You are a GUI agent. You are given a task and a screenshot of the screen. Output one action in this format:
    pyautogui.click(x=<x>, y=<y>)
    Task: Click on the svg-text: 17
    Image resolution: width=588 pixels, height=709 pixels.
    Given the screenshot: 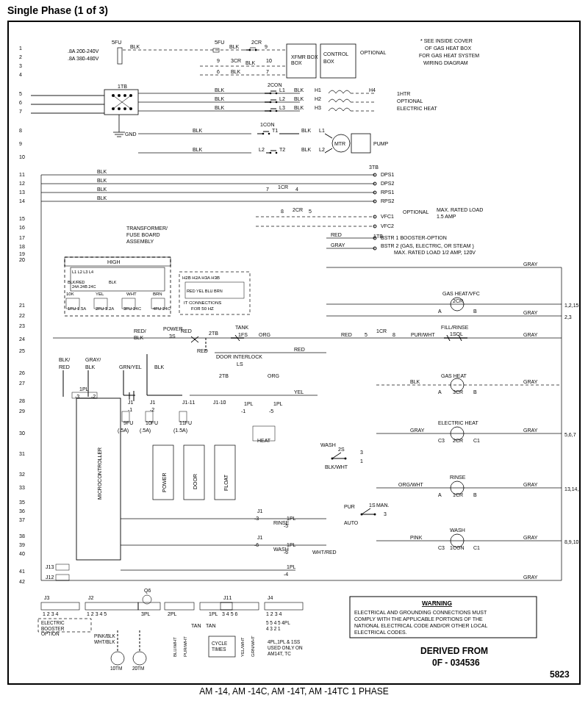 What is the action you would take?
    pyautogui.click(x=22, y=238)
    